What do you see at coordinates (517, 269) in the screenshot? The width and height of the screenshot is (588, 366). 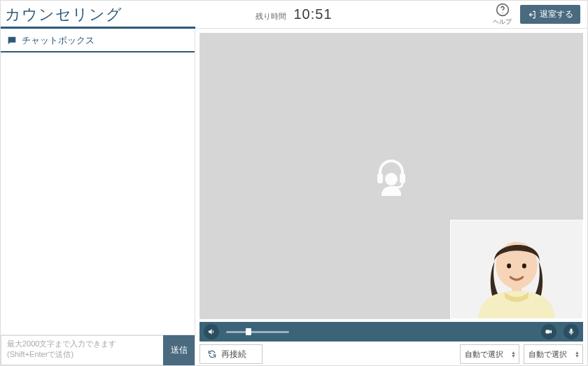 I see `self-video-image` at bounding box center [517, 269].